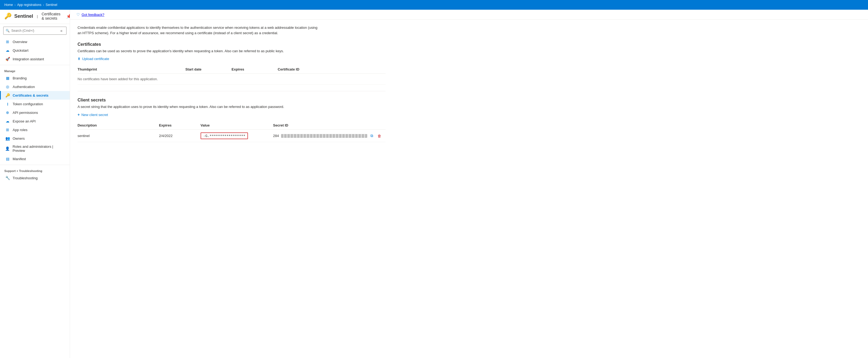  What do you see at coordinates (231, 44) in the screenshot?
I see `certificates-title: Certificates` at bounding box center [231, 44].